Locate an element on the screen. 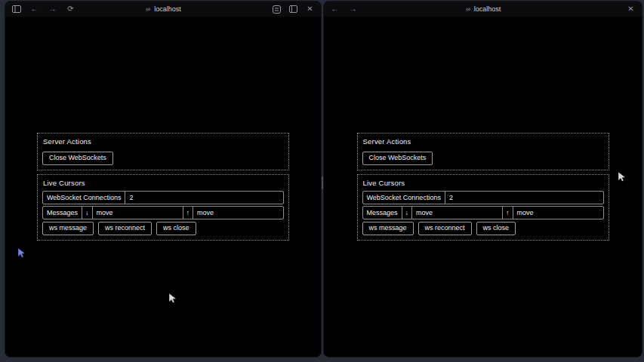  split-view-icon is located at coordinates (293, 9).